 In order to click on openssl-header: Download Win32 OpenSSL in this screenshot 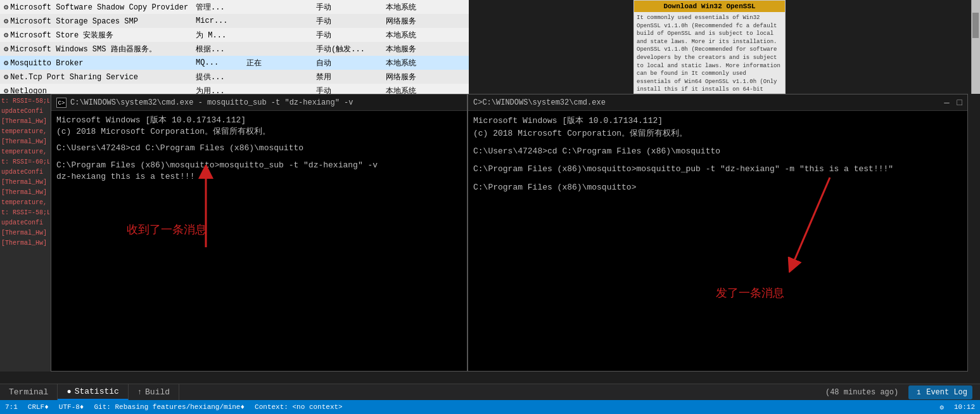, I will do `click(710, 6)`.